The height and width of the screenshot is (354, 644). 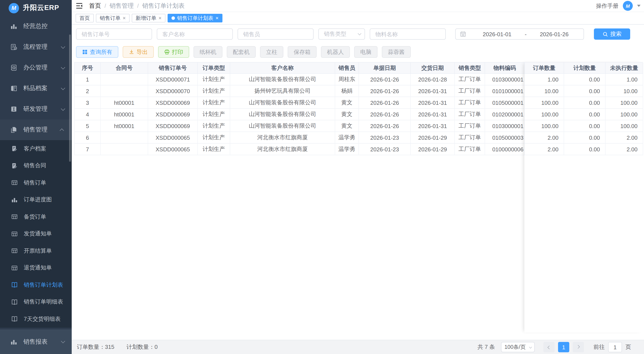 What do you see at coordinates (36, 88) in the screenshot?
I see `sidebar-item: 料品档案` at bounding box center [36, 88].